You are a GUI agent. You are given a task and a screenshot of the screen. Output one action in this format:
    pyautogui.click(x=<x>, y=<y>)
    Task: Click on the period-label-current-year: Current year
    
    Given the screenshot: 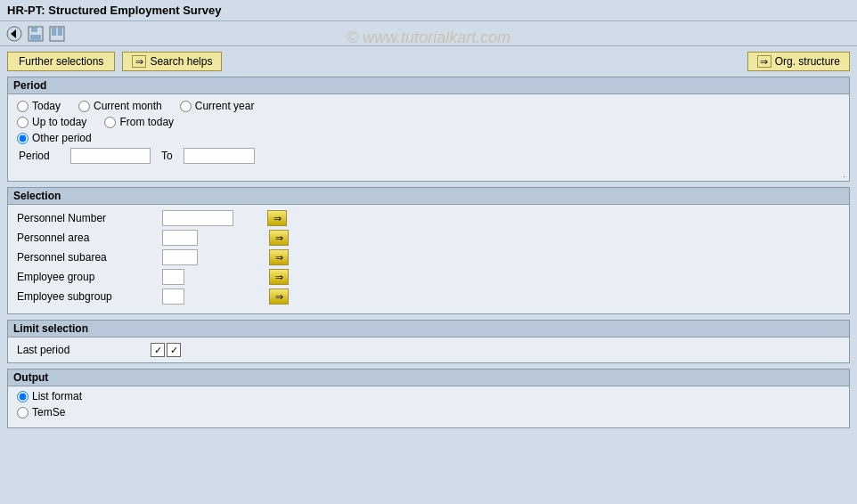 What is the action you would take?
    pyautogui.click(x=224, y=106)
    